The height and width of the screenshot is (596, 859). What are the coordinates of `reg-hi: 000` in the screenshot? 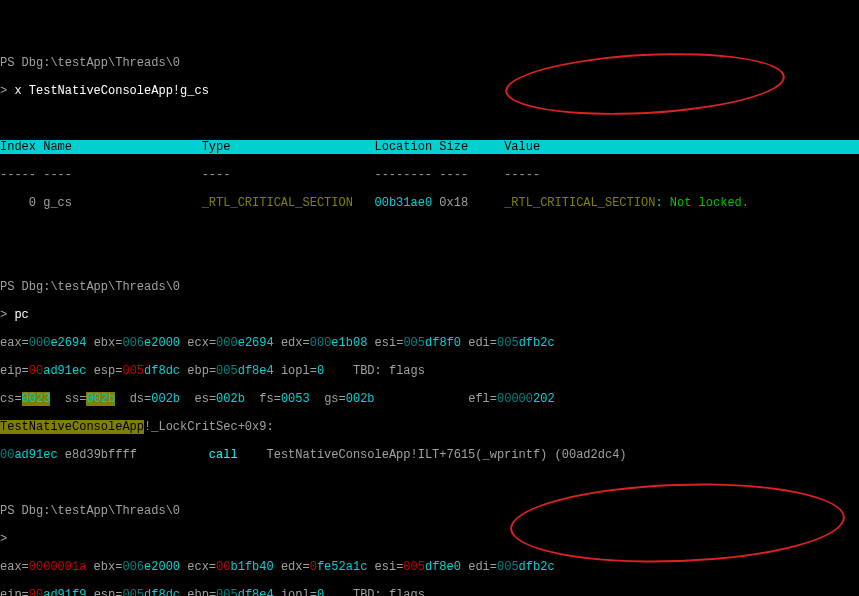 It's located at (40, 343).